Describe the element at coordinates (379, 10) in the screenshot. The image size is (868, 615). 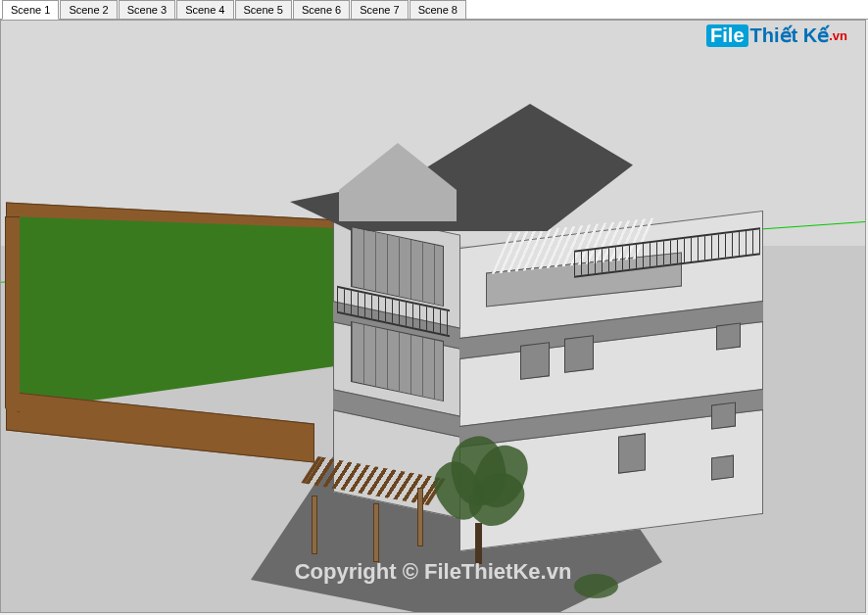
I see `scene-tab-7: Scene 7` at that location.